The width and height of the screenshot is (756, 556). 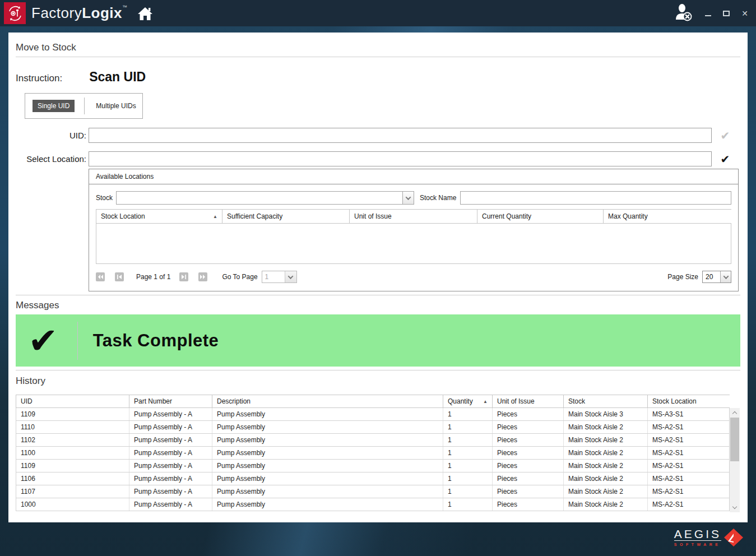 I want to click on last-page-button, so click(x=203, y=277).